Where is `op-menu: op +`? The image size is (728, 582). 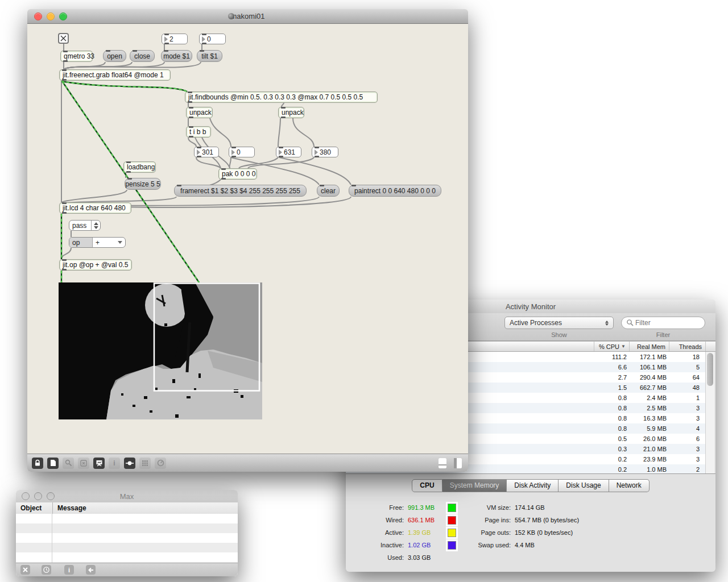 op-menu: op + is located at coordinates (97, 242).